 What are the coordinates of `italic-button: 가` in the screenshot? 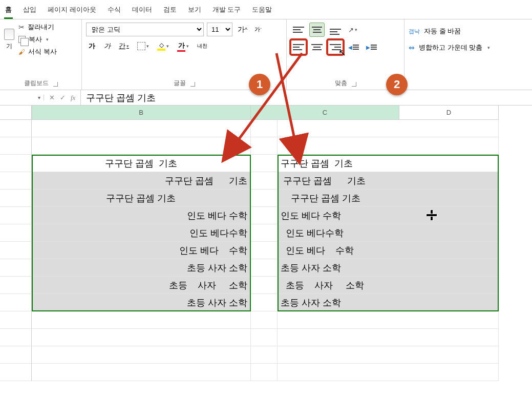 It's located at (107, 46).